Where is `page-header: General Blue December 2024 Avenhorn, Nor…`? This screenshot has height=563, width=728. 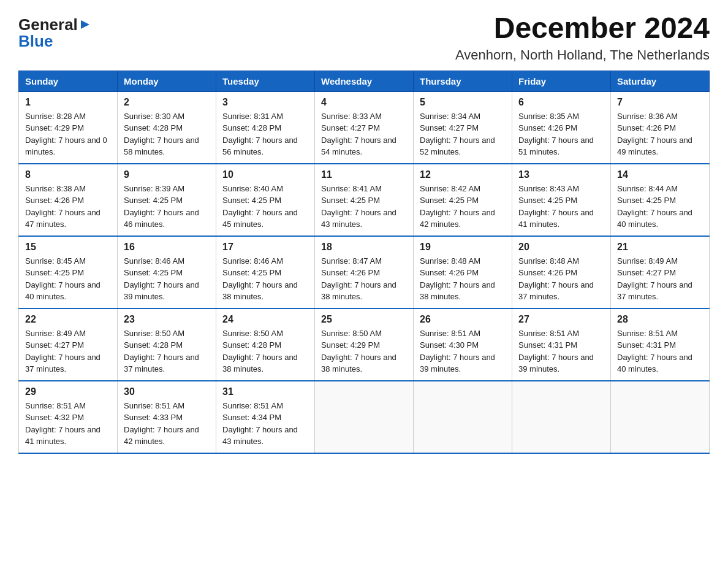 page-header: General Blue December 2024 Avenhorn, Nor… is located at coordinates (364, 38).